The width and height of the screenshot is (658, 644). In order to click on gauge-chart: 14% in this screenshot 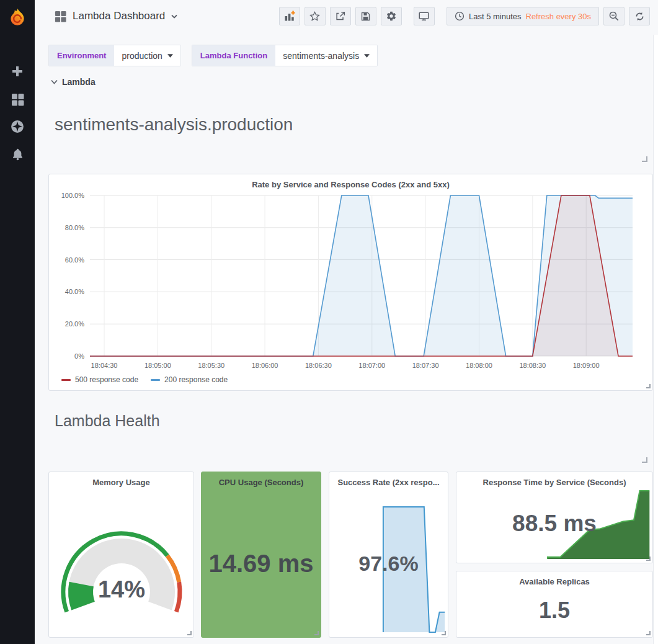, I will do `click(122, 567)`.